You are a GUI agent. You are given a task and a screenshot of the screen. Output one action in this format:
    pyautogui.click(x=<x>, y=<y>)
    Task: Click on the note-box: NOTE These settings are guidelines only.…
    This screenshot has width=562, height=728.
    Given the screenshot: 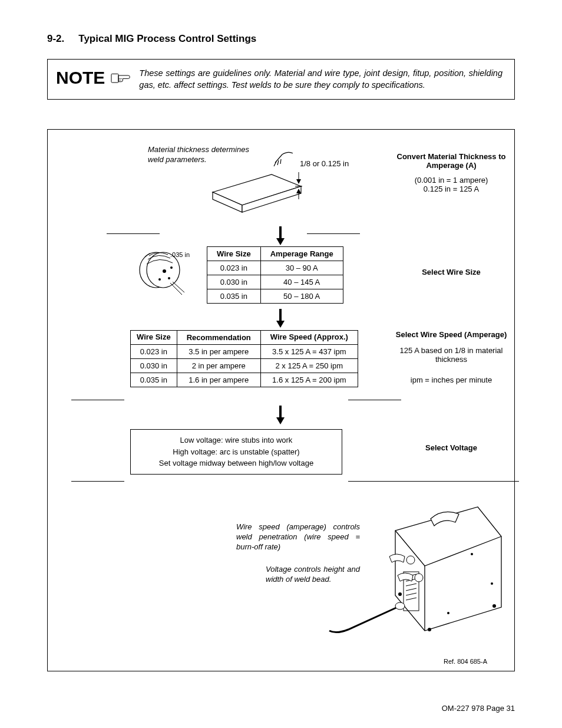 What is the action you would take?
    pyautogui.click(x=281, y=79)
    